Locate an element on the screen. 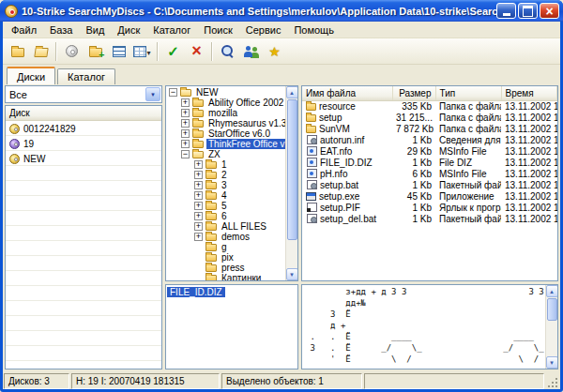  disk-filter-value: Все is located at coordinates (75, 95).